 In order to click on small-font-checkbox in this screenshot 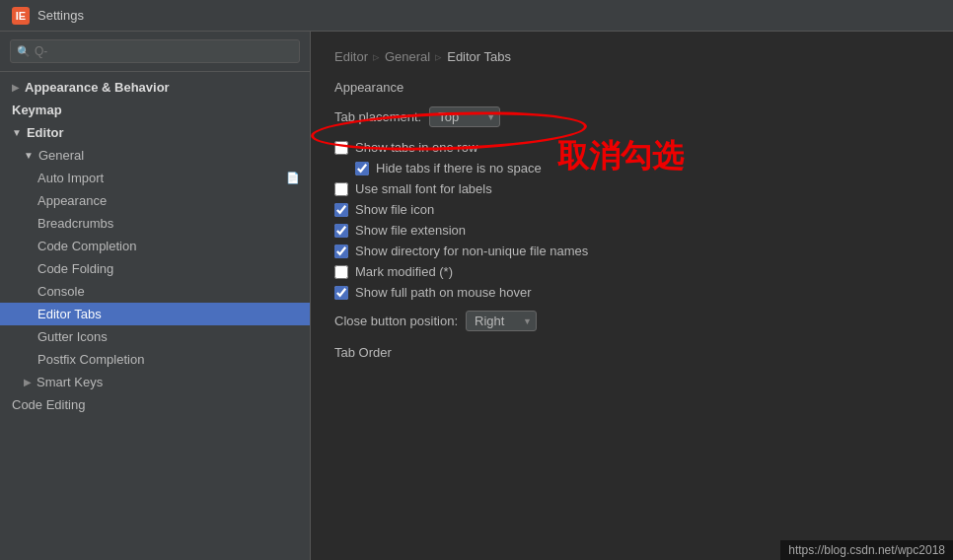, I will do `click(341, 189)`.